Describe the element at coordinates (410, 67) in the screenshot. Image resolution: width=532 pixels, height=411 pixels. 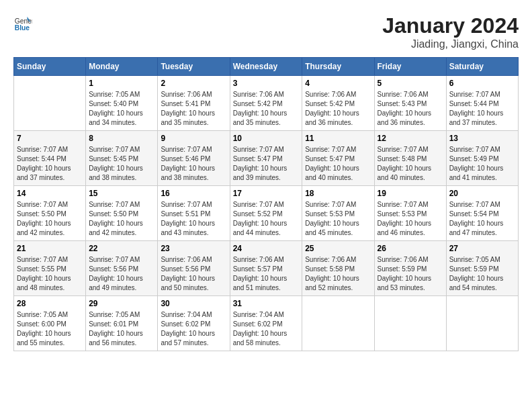
I see `header-cell-friday: Friday` at that location.